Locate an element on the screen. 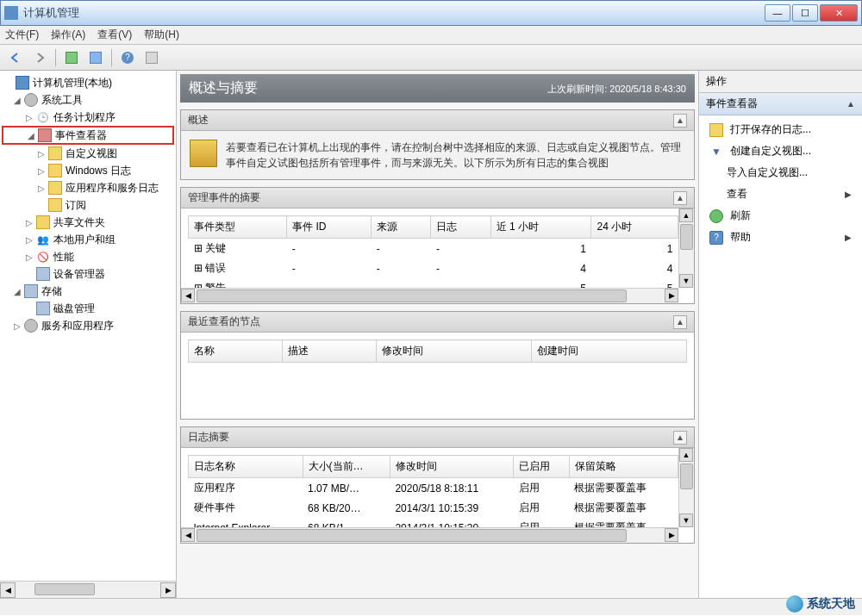 The width and height of the screenshot is (862, 616). tree-task-scheduler: ▷🕒任务计划程序 is located at coordinates (88, 117).